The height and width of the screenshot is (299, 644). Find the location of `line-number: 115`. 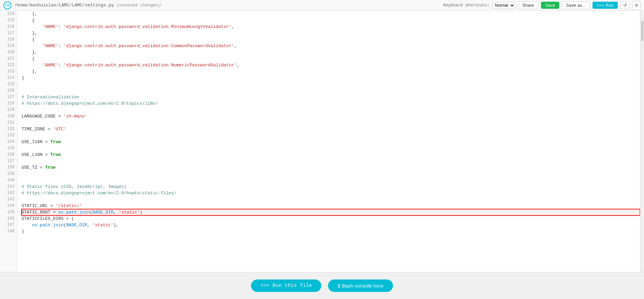

line-number: 115 is located at coordinates (9, 20).